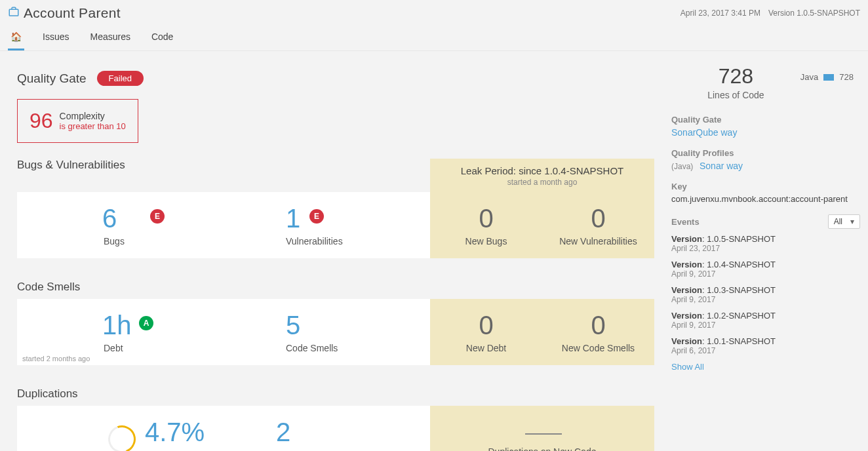 Image resolution: width=868 pixels, height=451 pixels. What do you see at coordinates (766, 295) in the screenshot?
I see `event-item: Version: 1.0.3-SNAPSHOTApril 9, 2017` at bounding box center [766, 295].